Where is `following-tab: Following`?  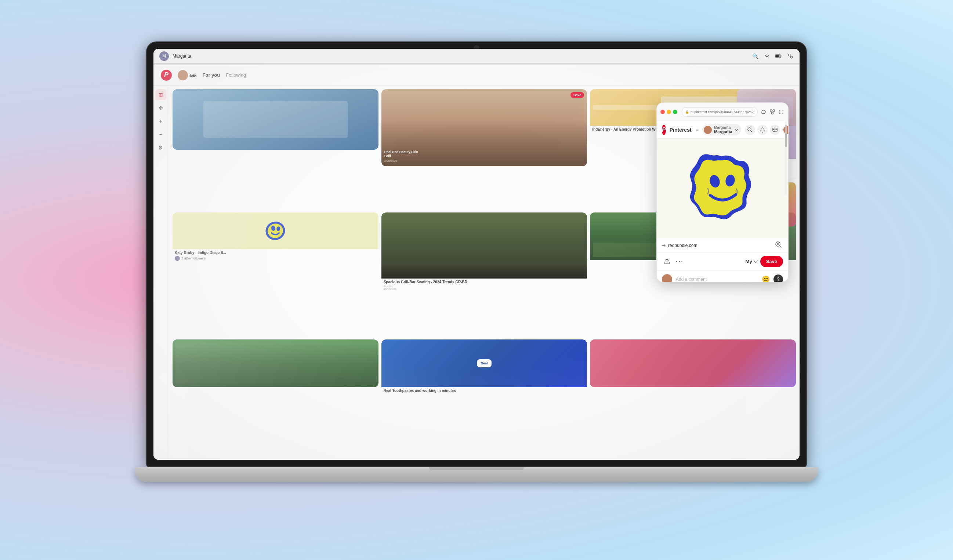 following-tab: Following is located at coordinates (236, 75).